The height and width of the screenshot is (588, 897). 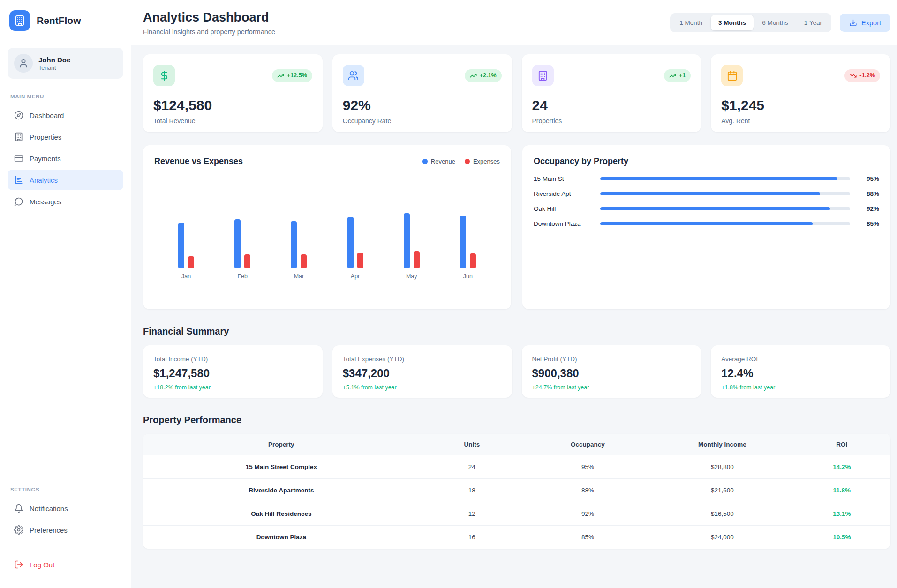 What do you see at coordinates (588, 467) in the screenshot?
I see `cell-occupancy: 95%` at bounding box center [588, 467].